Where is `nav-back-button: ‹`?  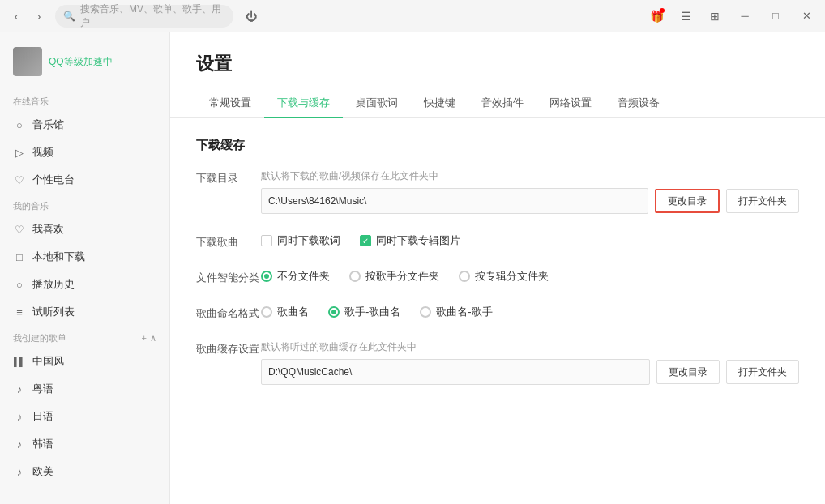 nav-back-button: ‹ is located at coordinates (16, 16).